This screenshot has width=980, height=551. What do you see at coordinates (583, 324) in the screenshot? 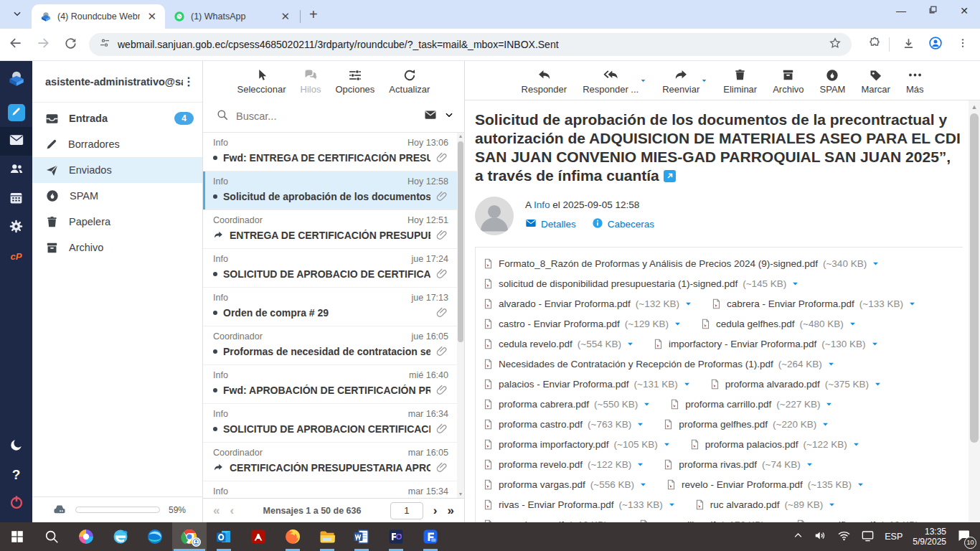
I see `attachment-item: castro - Enviar Proforma.pdf(~129 KB)` at bounding box center [583, 324].